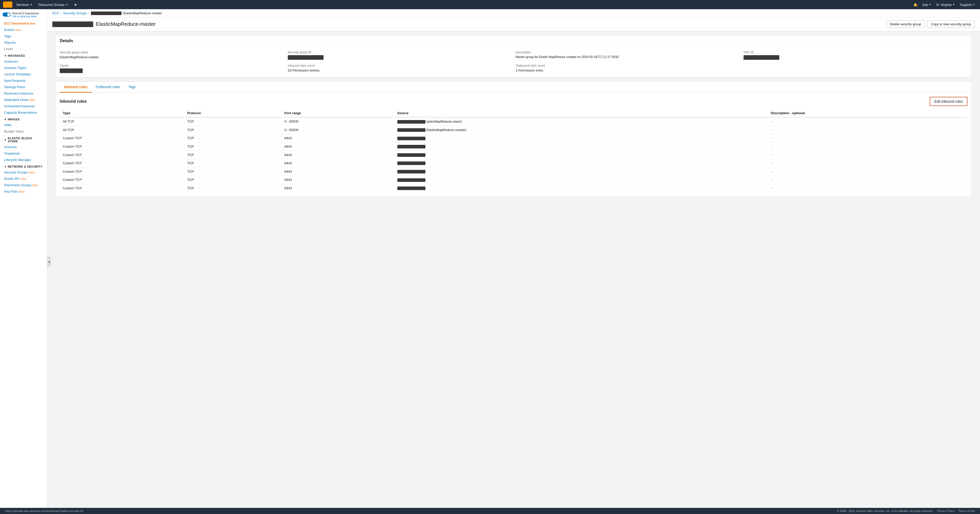  What do you see at coordinates (24, 87) in the screenshot?
I see `sidebar-item-savings-plans: Savings Plans` at bounding box center [24, 87].